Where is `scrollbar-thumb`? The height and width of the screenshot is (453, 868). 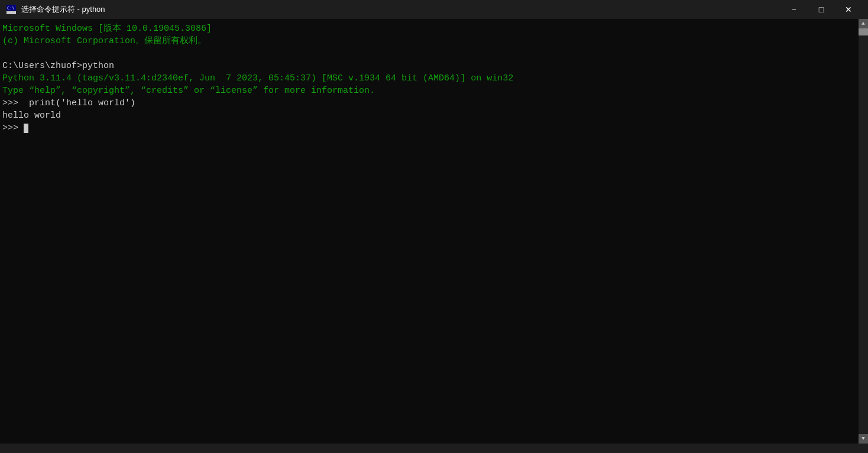
scrollbar-thumb is located at coordinates (863, 32).